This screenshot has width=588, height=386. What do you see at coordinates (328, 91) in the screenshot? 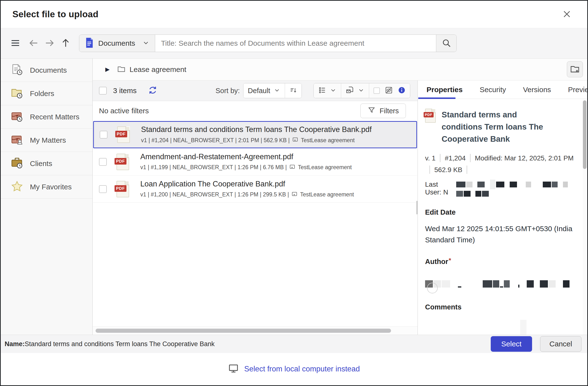
I see `view-mode-dropdown` at bounding box center [328, 91].